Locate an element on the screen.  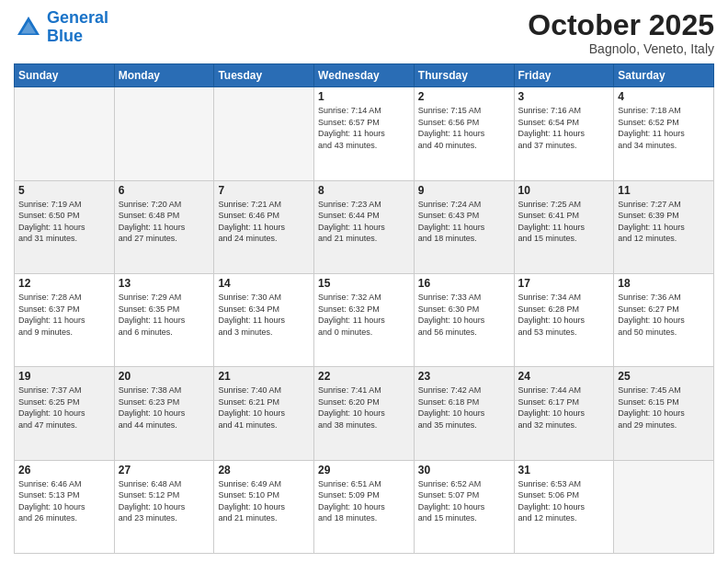
logo-blue: Blue is located at coordinates (64, 36).